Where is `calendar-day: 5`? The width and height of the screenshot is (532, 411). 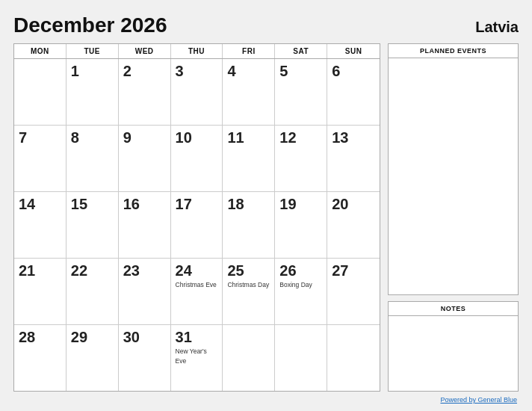
calendar-day: 5 is located at coordinates (301, 92).